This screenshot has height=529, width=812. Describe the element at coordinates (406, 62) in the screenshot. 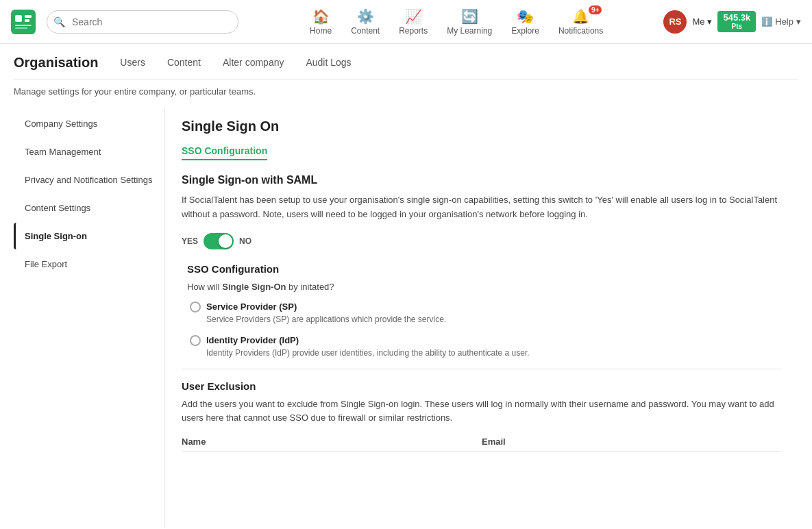

I see `page-header: Organisation Users Content Alter company…` at that location.